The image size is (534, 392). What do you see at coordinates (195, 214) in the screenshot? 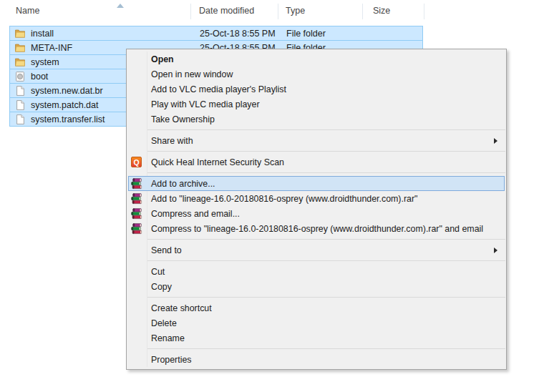
I see `menu-item-label: Compress and email...` at bounding box center [195, 214].